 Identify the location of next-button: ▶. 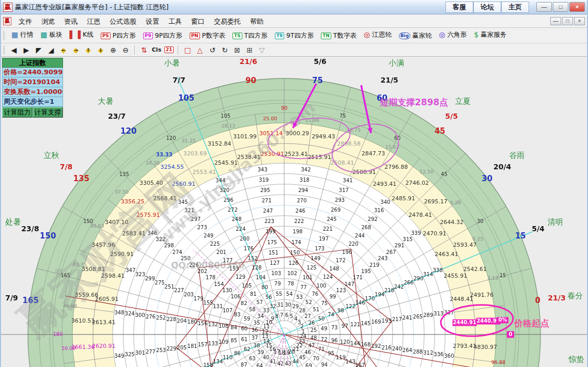
(26, 50).